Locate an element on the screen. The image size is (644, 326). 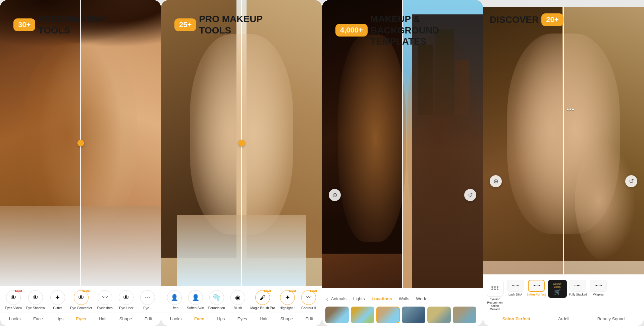
brand-section: Salon Perfect Ardell Beauty Squad is located at coordinates (564, 320).